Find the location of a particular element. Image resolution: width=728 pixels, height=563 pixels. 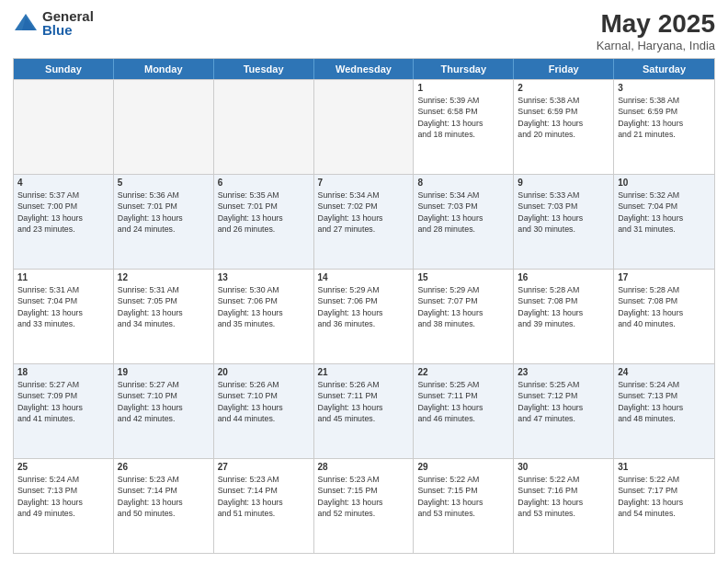

day-info: Sunrise: 5:35 AM Sunset: 7:01 PM Dayligh… is located at coordinates (264, 212).